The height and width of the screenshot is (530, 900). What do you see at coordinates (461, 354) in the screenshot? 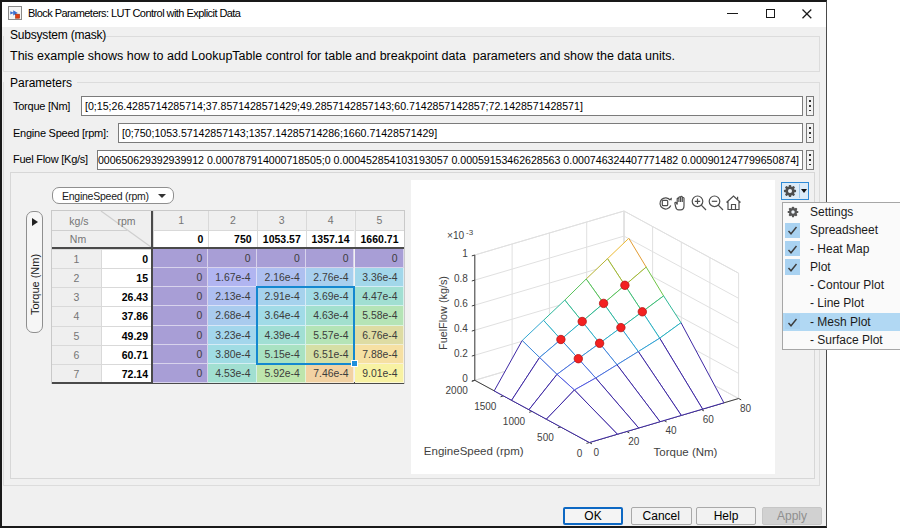
I see `svg-text: 0.2` at bounding box center [461, 354].